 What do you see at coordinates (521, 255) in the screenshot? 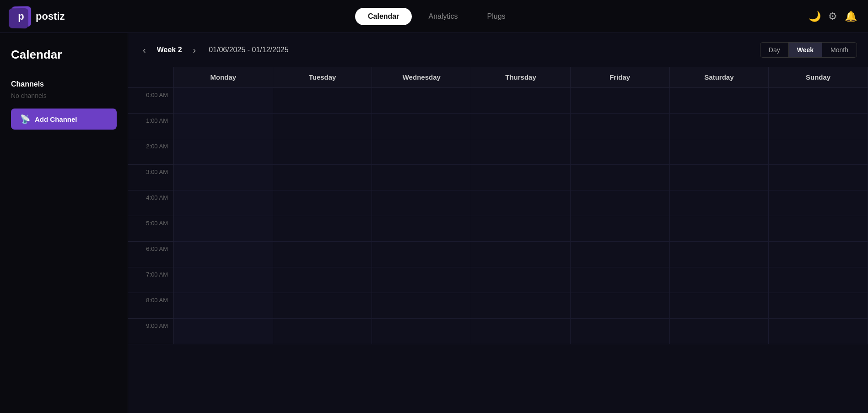
I see `cell-thu-6am` at bounding box center [521, 255].